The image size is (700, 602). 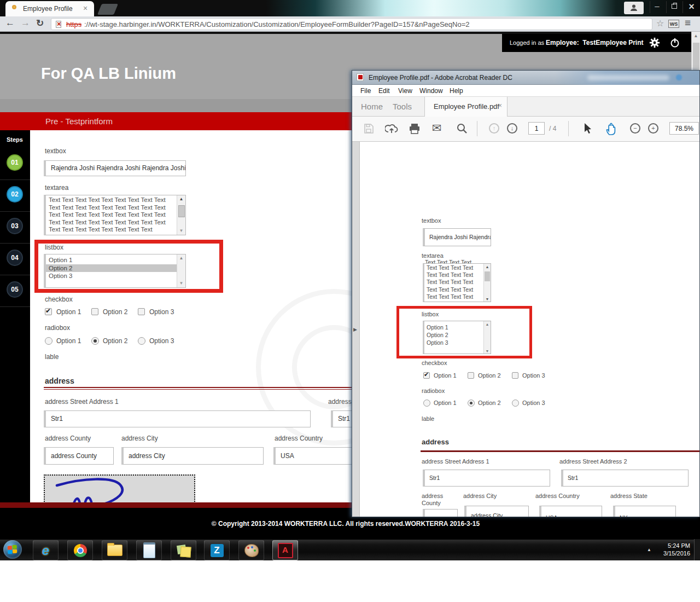 I want to click on url-text: ://wt-stage.harbinger.in/WORKTERRA/Custo…, so click(x=277, y=24).